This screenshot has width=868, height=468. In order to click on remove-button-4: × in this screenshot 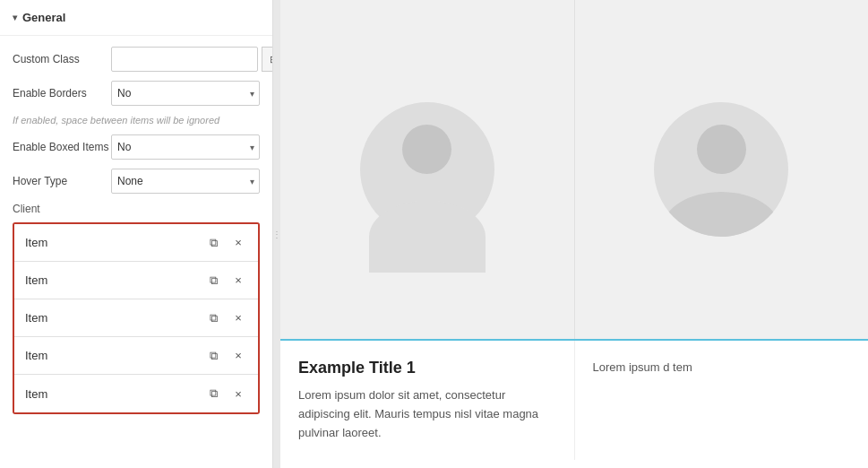, I will do `click(238, 356)`.